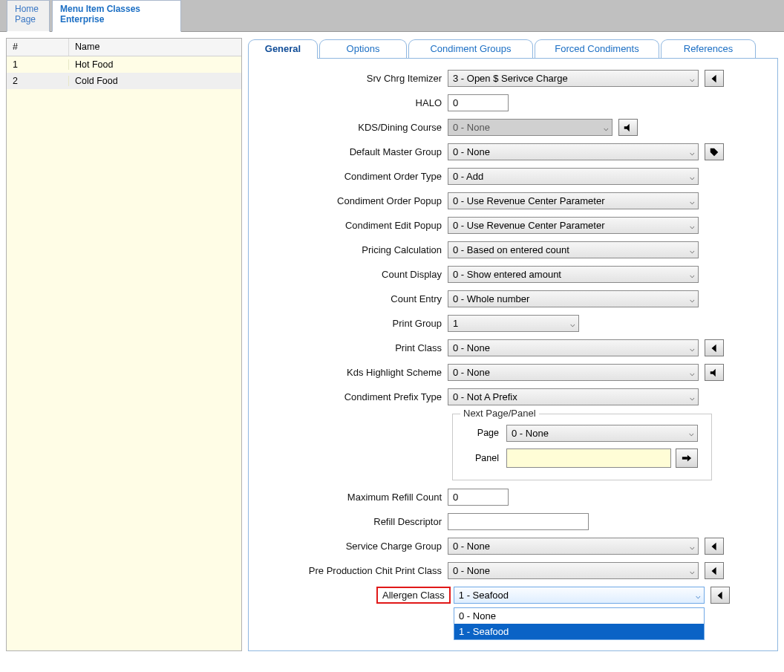 The width and height of the screenshot is (784, 672). What do you see at coordinates (456, 324) in the screenshot?
I see `select-value: 1` at bounding box center [456, 324].